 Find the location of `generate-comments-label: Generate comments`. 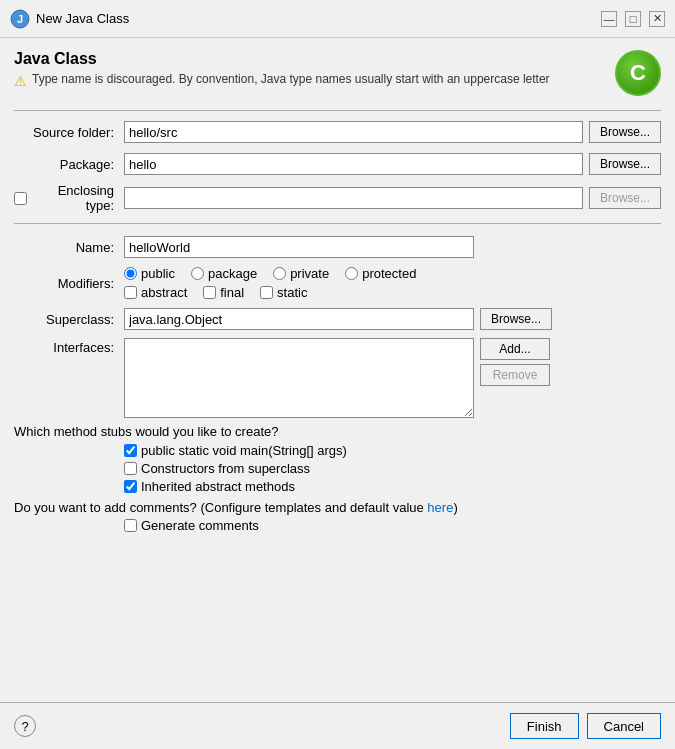

generate-comments-label: Generate comments is located at coordinates (392, 526).